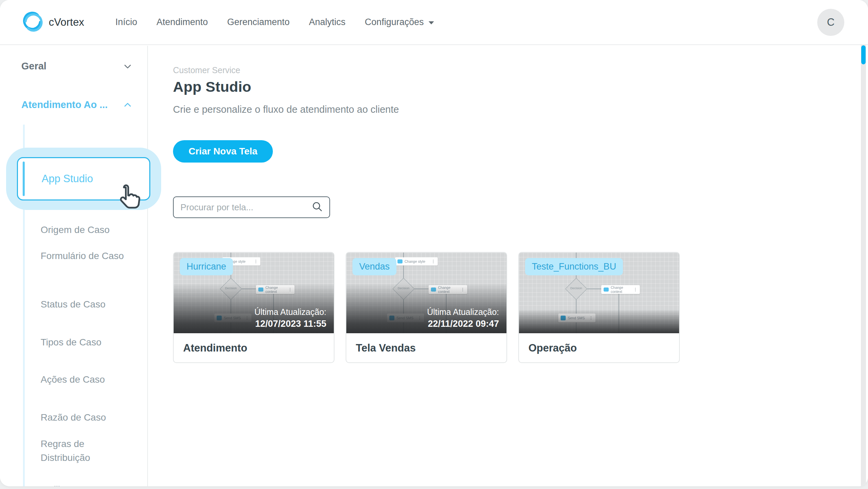 The image size is (868, 489). Describe the element at coordinates (831, 22) in the screenshot. I see `avatar: C` at that location.